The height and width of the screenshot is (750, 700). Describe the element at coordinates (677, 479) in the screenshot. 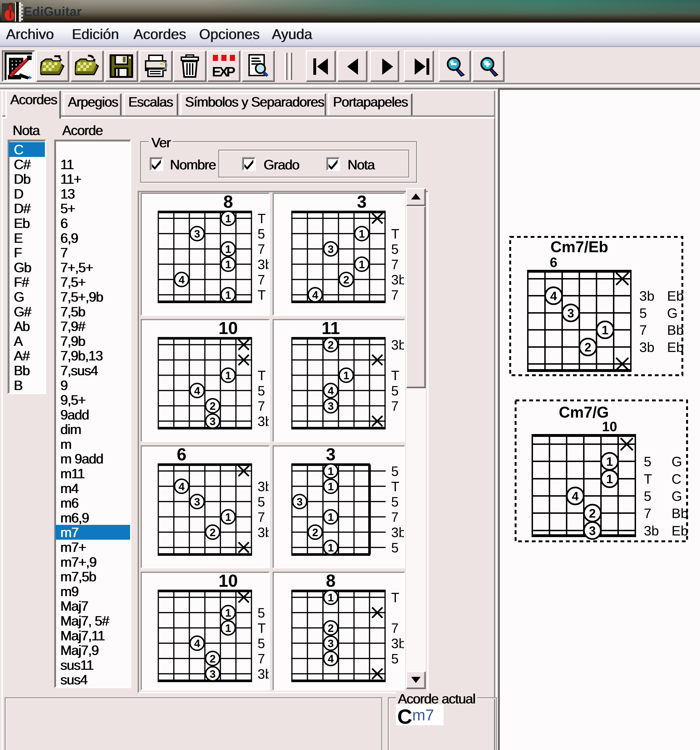

I see `svg-text: C` at that location.